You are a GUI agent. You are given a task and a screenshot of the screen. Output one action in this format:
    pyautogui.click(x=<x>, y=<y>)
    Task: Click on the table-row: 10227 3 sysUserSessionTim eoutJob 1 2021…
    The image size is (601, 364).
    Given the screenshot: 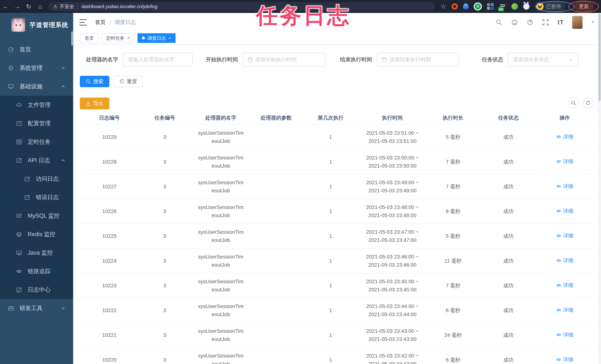 What is the action you would take?
    pyautogui.click(x=337, y=187)
    